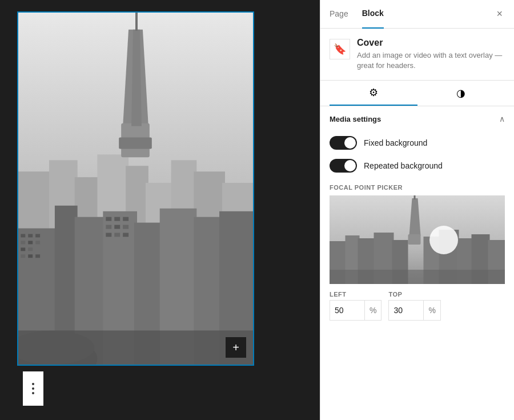 The width and height of the screenshot is (514, 420). I want to click on collapse-icon: ∧, so click(502, 119).